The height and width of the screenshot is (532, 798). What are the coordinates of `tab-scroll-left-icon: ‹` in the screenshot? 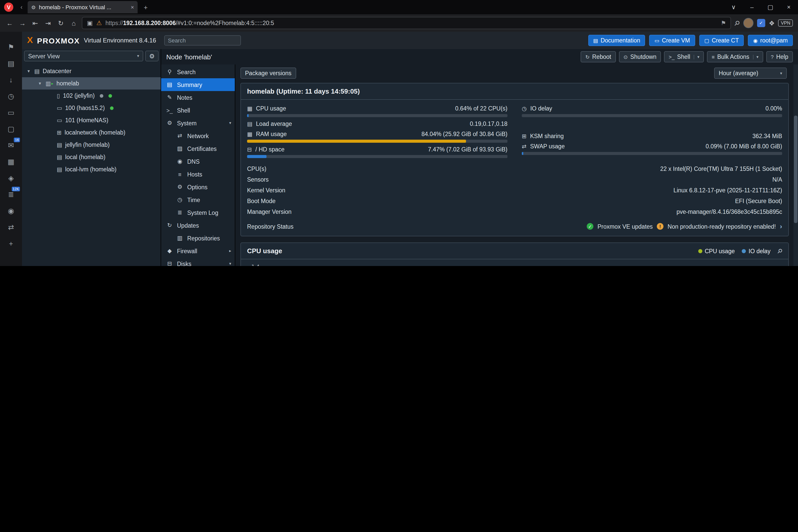 It's located at (21, 7).